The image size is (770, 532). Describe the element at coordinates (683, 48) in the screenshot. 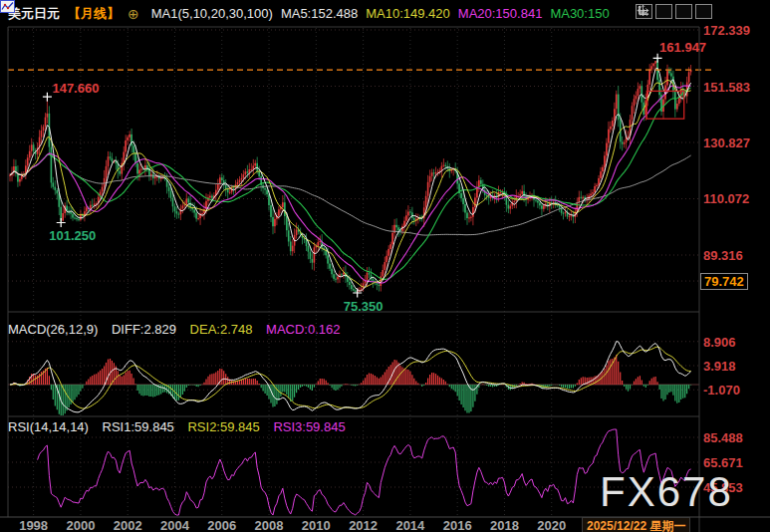

I see `extreme-price-label: 161.947` at that location.